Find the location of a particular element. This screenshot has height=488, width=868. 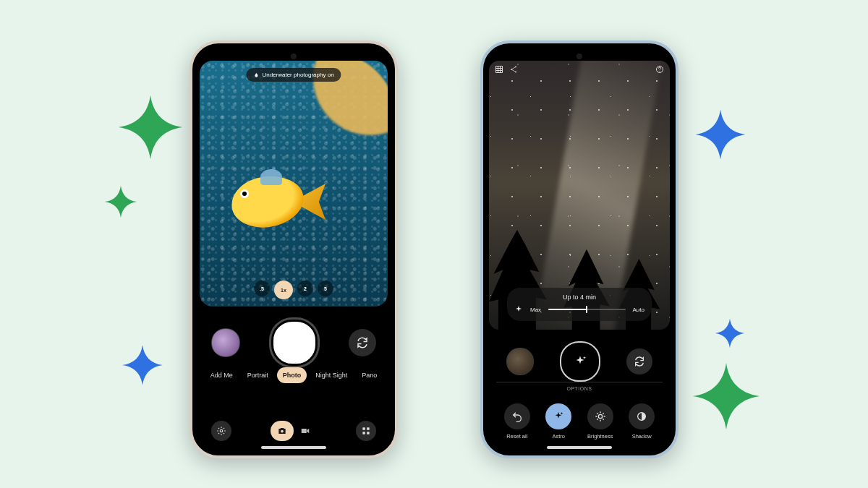

share-icon is located at coordinates (514, 69).